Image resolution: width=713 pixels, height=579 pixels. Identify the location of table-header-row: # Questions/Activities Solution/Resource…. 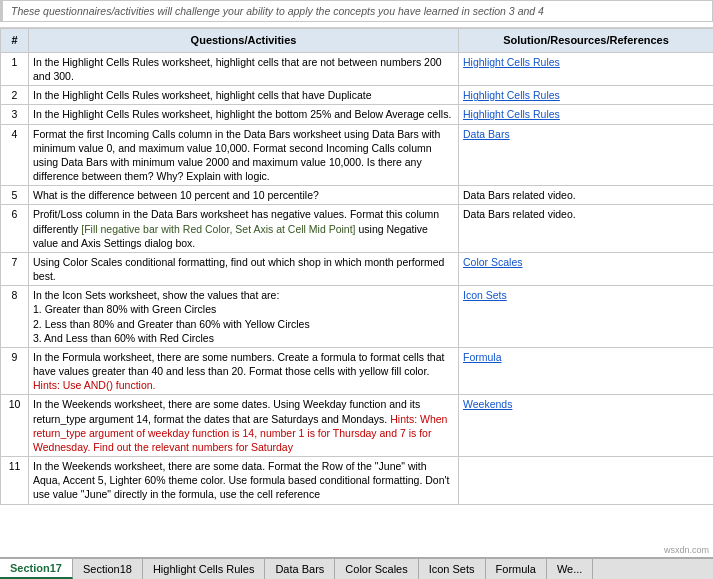
(358, 41).